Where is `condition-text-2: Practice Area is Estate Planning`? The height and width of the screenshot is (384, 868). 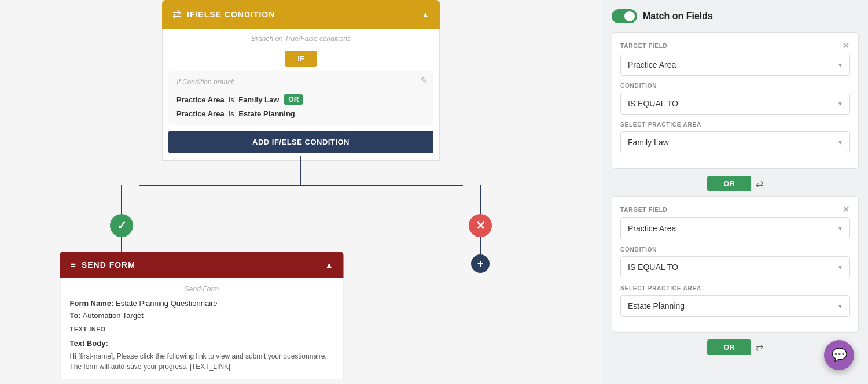 condition-text-2: Practice Area is Estate Planning is located at coordinates (236, 113).